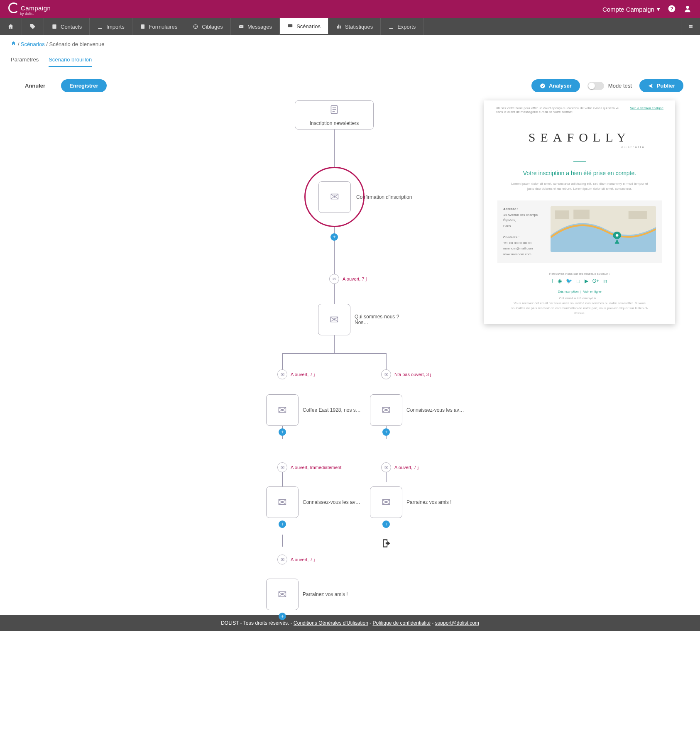 This screenshot has height=733, width=700. What do you see at coordinates (159, 27) in the screenshot?
I see `nav-formulaires: Formulaires` at bounding box center [159, 27].